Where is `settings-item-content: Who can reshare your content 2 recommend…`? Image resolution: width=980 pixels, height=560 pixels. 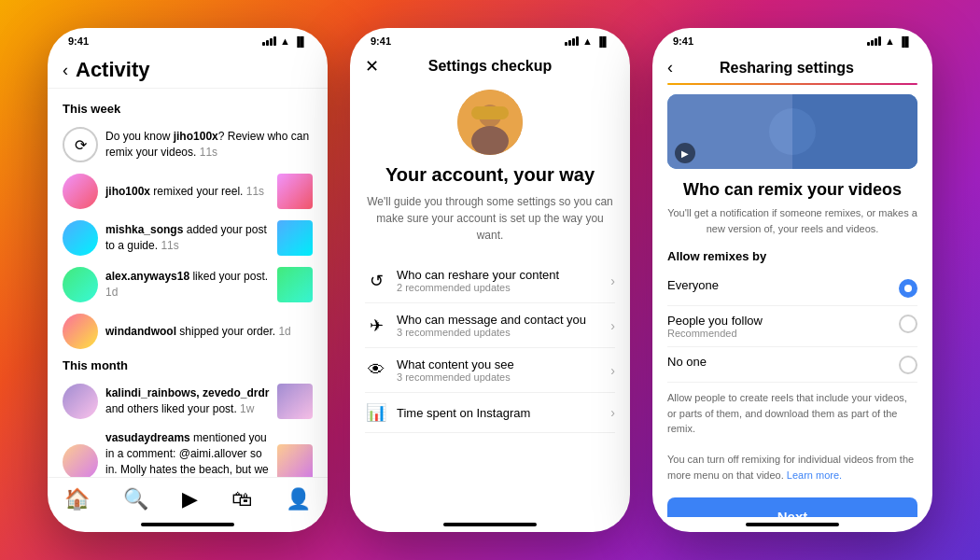
settings-item-content: Who can reshare your content 2 recommend… is located at coordinates (498, 280).